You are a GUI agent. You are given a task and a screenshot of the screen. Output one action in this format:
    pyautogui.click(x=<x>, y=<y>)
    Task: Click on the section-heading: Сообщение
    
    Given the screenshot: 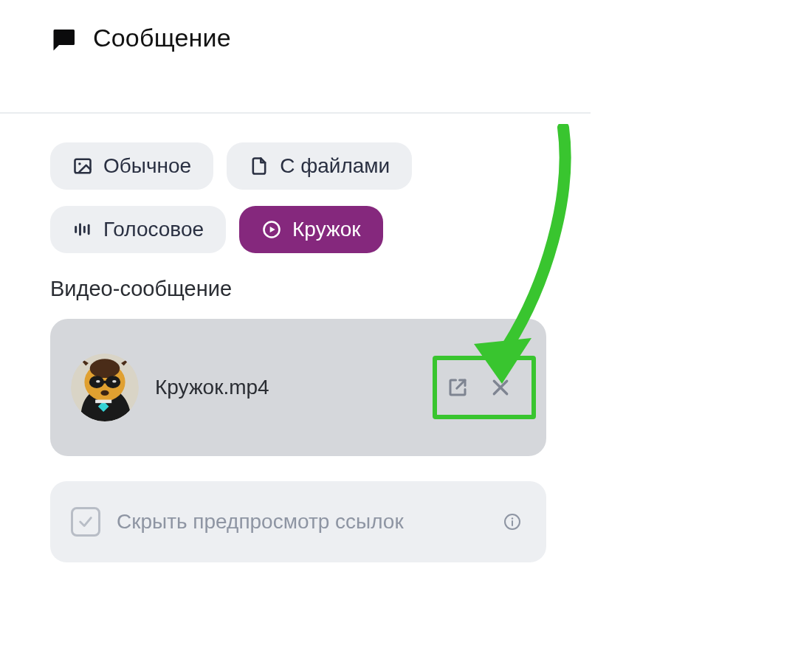 What is the action you would take?
    pyautogui.click(x=320, y=38)
    